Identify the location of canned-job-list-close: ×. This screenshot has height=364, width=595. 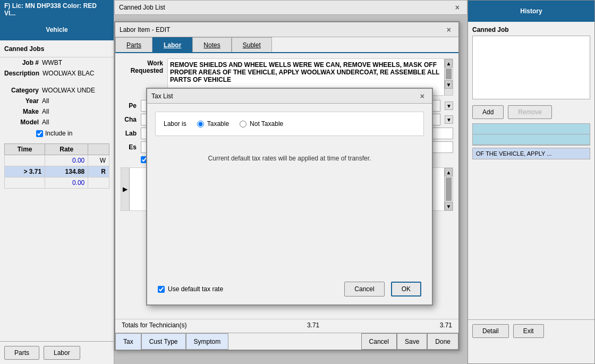
(457, 7).